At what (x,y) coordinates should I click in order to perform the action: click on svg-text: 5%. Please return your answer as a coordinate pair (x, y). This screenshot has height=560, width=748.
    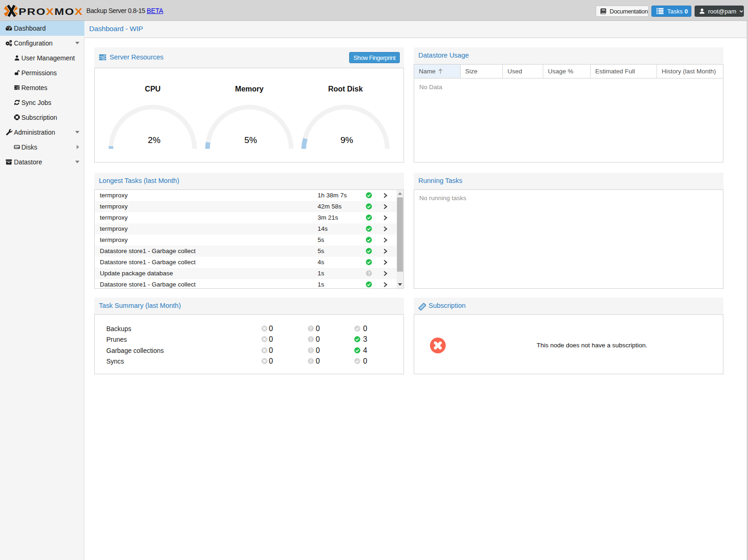
    Looking at the image, I should click on (251, 140).